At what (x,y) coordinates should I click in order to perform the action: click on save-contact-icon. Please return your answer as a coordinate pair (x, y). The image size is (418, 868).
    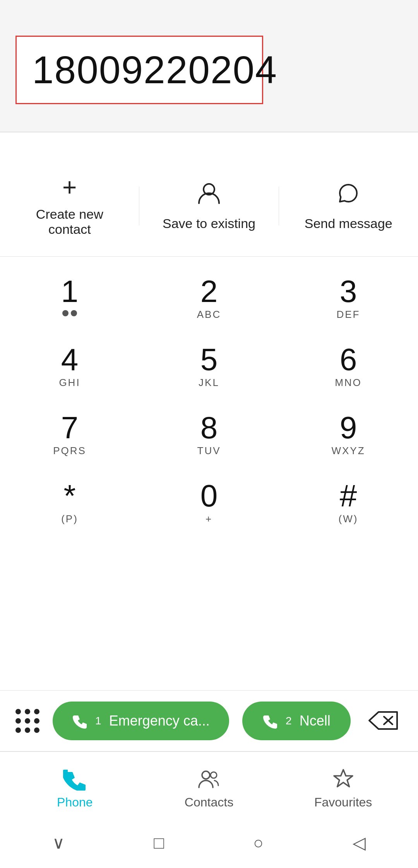
    Looking at the image, I should click on (209, 195).